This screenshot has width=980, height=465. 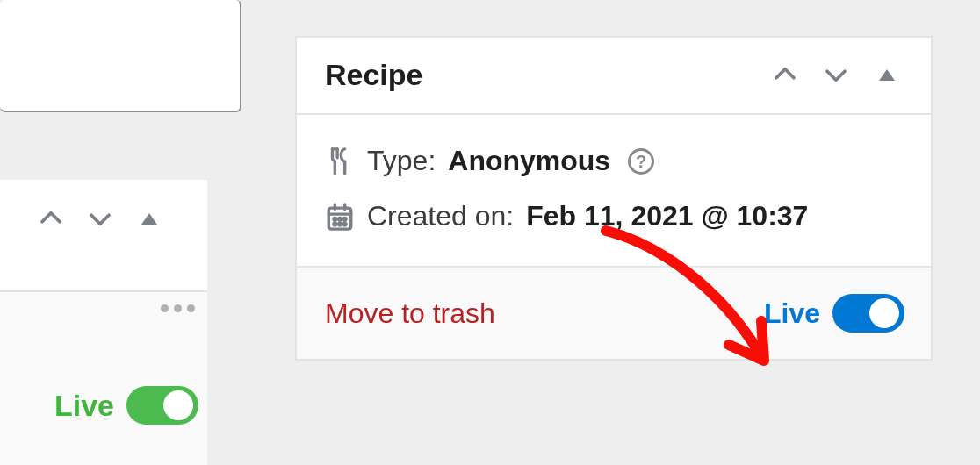 I want to click on created-value: Feb 11, 2021 @ 10:37, so click(x=667, y=216).